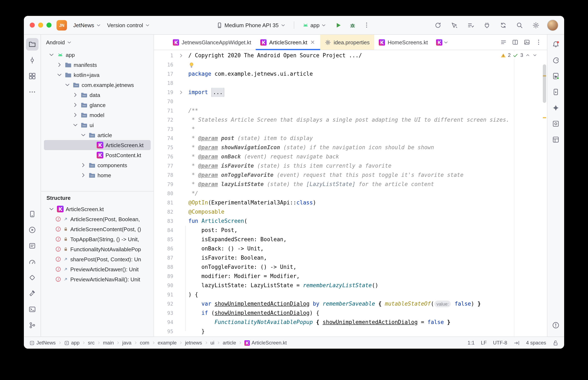 The width and height of the screenshot is (588, 380). What do you see at coordinates (366, 203) in the screenshot?
I see `code-text: @OptIn(ExperimentalMaterial3Api::class)` at bounding box center [366, 203].